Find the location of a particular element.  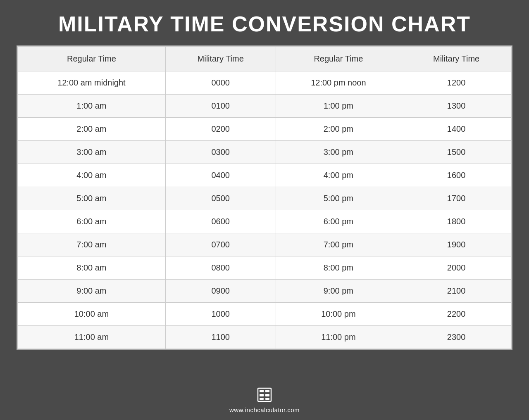

table-header-row: Regular Time Military Time Regular Time … is located at coordinates (264, 59).